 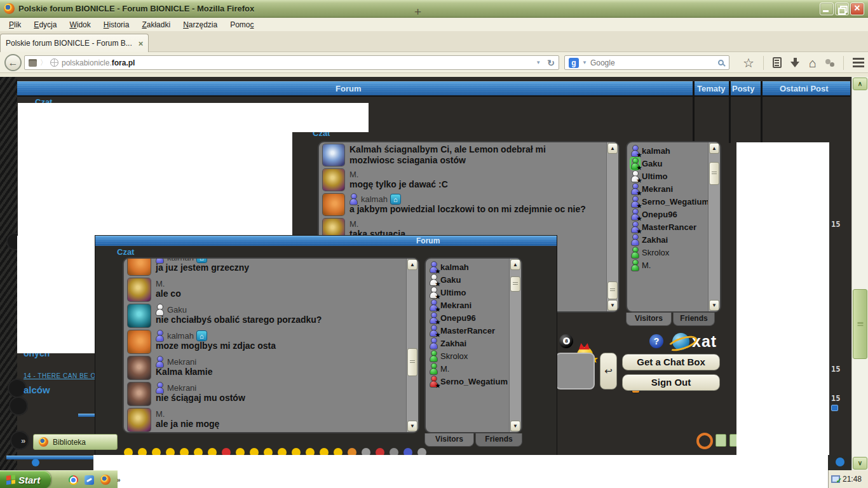 What do you see at coordinates (656, 341) in the screenshot?
I see `help-icon` at bounding box center [656, 341].